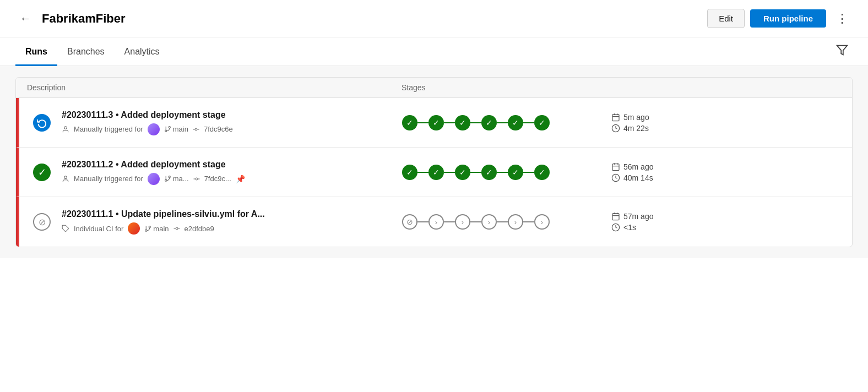  Describe the element at coordinates (632, 167) in the screenshot. I see `time-ago-row: 56m ago` at that location.